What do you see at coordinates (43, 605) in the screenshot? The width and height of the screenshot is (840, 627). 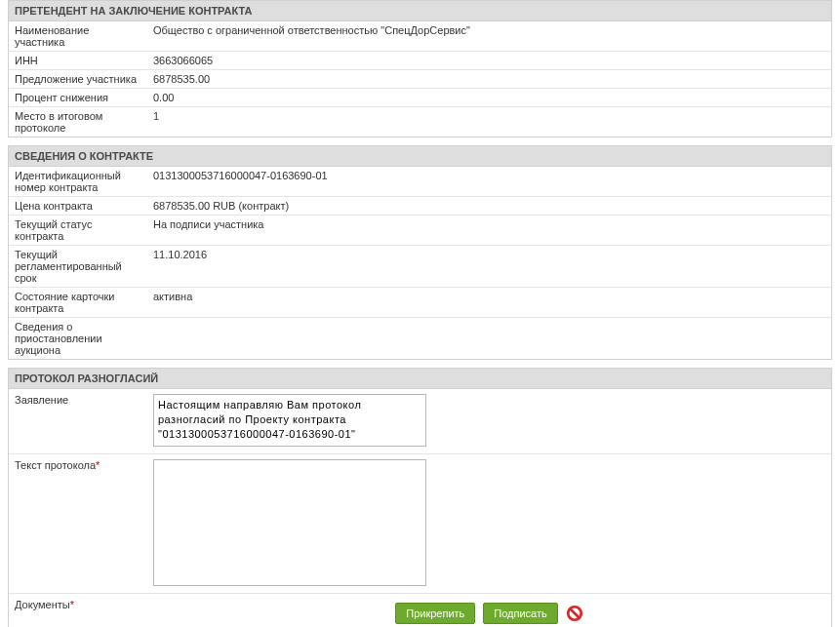 I see `documents-label-text: Документы` at bounding box center [43, 605].